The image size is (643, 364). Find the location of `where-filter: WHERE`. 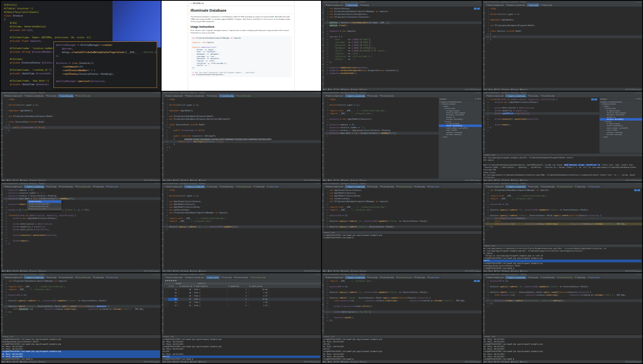

where-filter: WHERE is located at coordinates (179, 284).